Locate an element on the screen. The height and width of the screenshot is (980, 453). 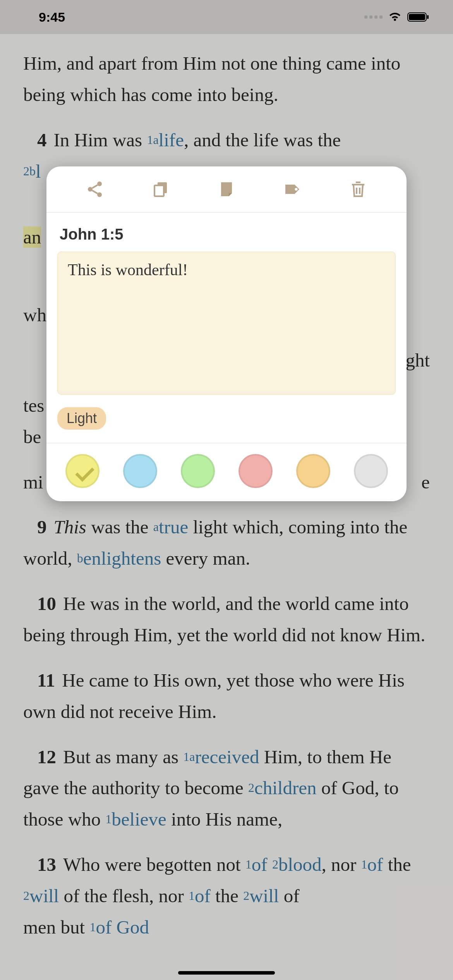
color-swatch-green is located at coordinates (198, 471).